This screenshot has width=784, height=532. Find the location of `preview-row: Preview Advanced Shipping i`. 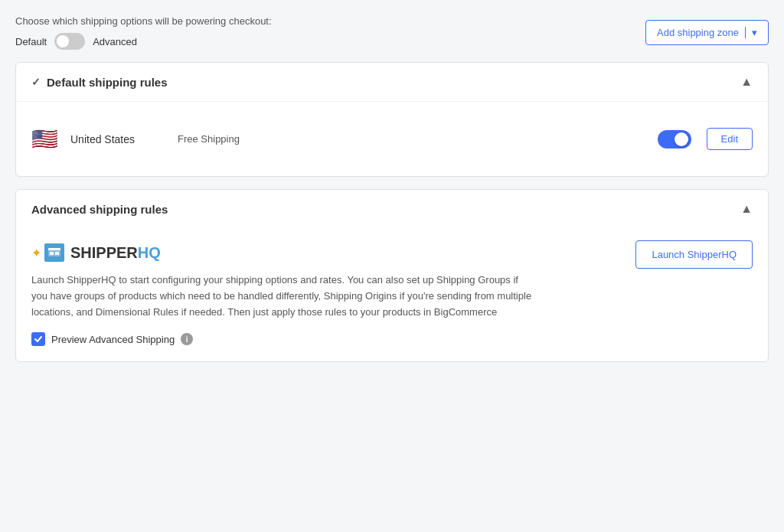

preview-row: Preview Advanced Shipping i is located at coordinates (326, 339).